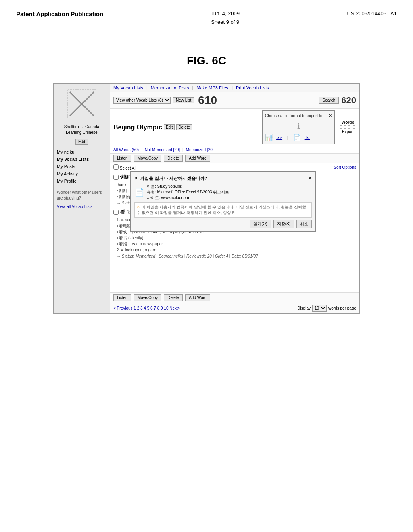  Describe the element at coordinates (225, 22) in the screenshot. I see `patent-sheet: Sheet 9 of 9` at that location.